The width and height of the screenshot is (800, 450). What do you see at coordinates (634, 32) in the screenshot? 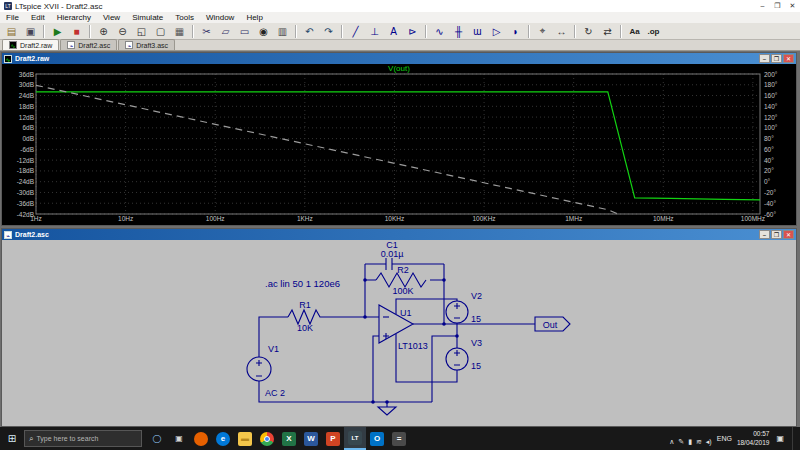
I see `toolbar-text-icon: Aa` at bounding box center [634, 32].